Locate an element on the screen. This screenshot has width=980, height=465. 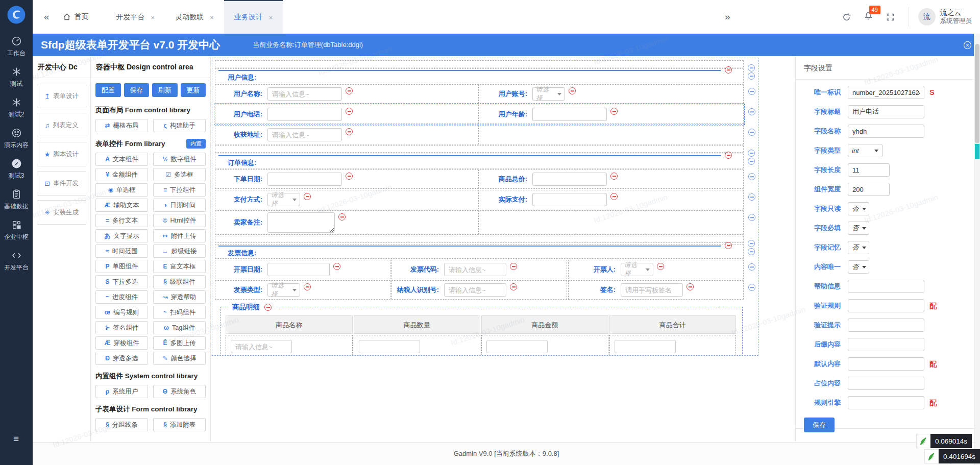
group-line-row: 用户信息: is located at coordinates (479, 76).